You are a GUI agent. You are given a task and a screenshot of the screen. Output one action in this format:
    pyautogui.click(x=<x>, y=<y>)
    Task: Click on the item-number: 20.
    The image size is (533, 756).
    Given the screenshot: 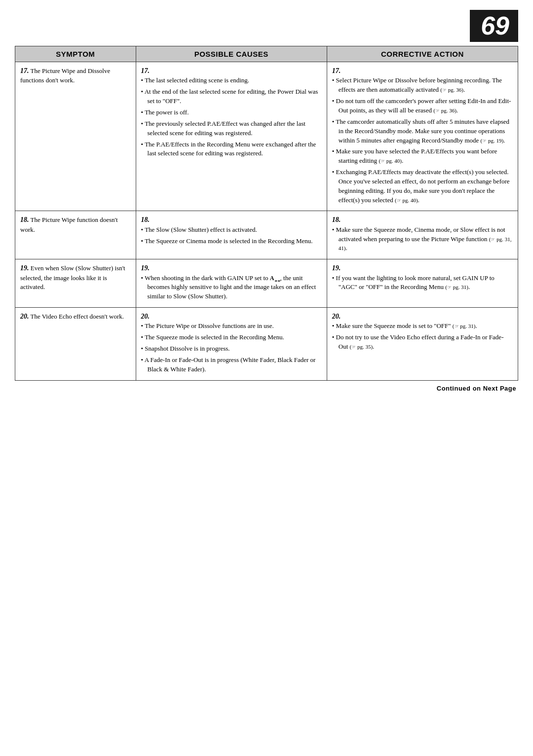 What is the action you would take?
    pyautogui.click(x=25, y=317)
    